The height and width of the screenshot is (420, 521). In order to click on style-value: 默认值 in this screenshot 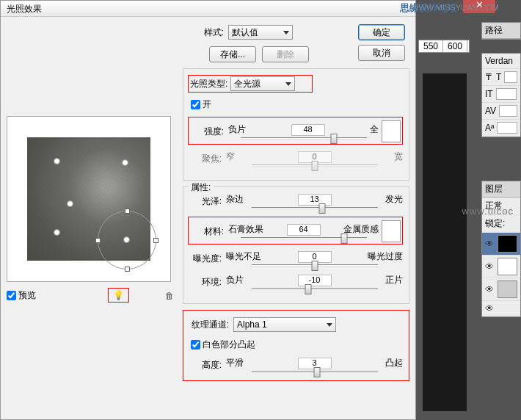, I will do `click(245, 32)`.